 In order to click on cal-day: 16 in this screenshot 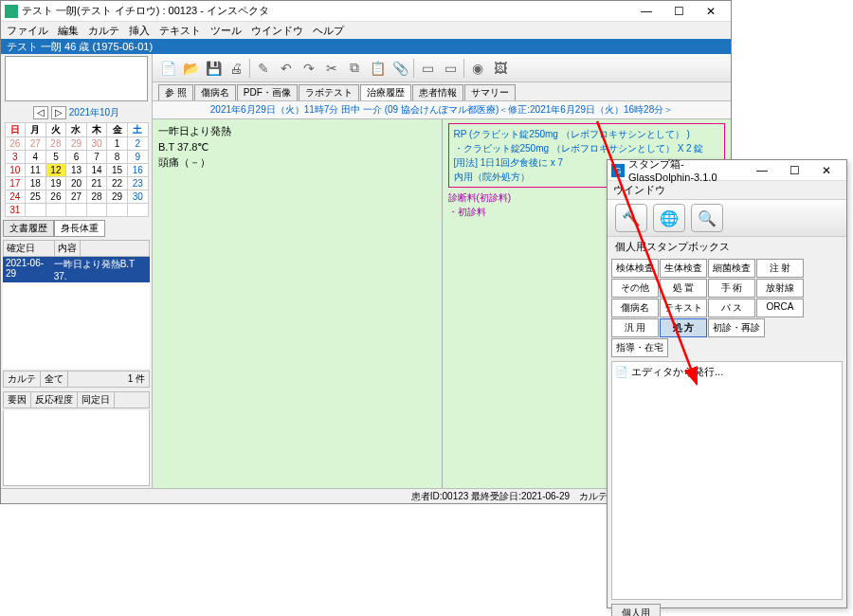, I will do `click(137, 171)`.